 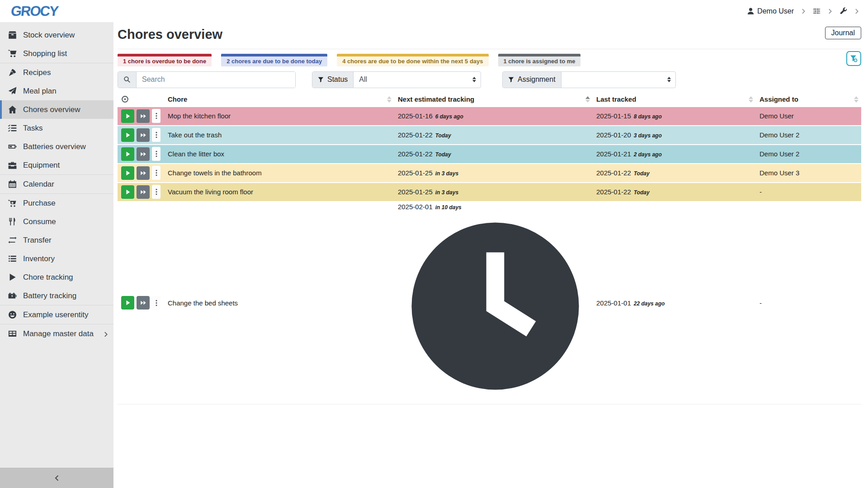 I want to click on sidebar-item-label: Shopping list, so click(x=45, y=54).